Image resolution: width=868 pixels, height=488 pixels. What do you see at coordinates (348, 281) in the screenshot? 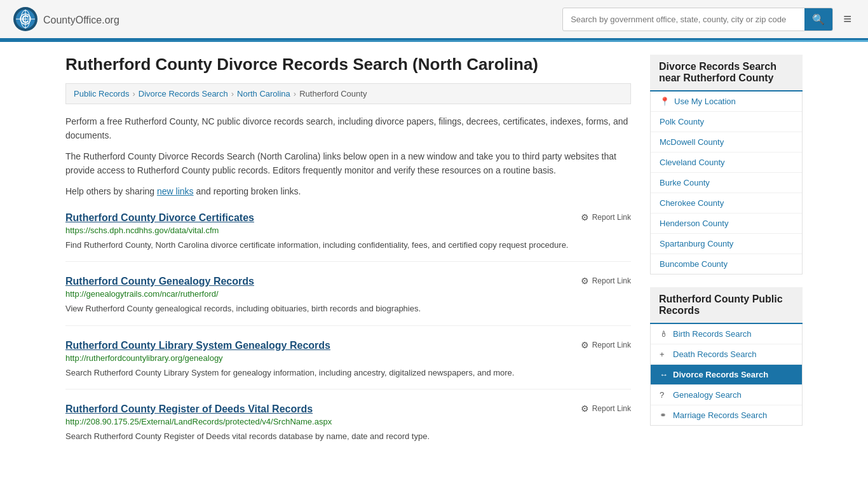
I see `result-header: Rutherford County Genealogy Records ⚙ Re…` at bounding box center [348, 281].